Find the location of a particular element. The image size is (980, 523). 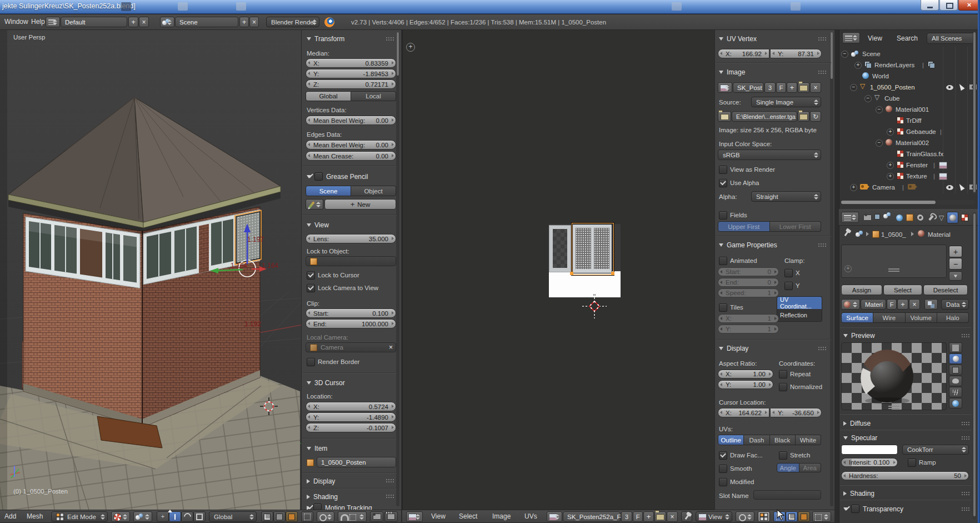

uv-edge-select-button is located at coordinates (792, 517).